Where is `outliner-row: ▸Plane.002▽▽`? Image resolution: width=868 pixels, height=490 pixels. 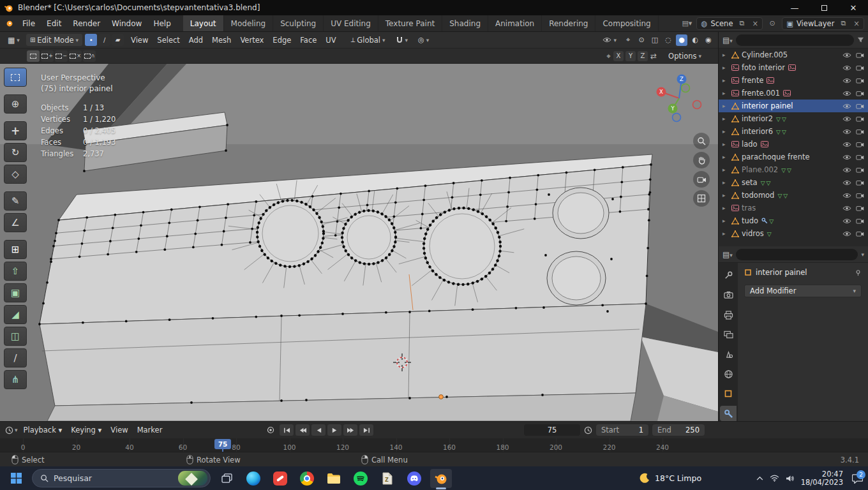 outliner-row: ▸Plane.002▽▽ is located at coordinates (793, 170).